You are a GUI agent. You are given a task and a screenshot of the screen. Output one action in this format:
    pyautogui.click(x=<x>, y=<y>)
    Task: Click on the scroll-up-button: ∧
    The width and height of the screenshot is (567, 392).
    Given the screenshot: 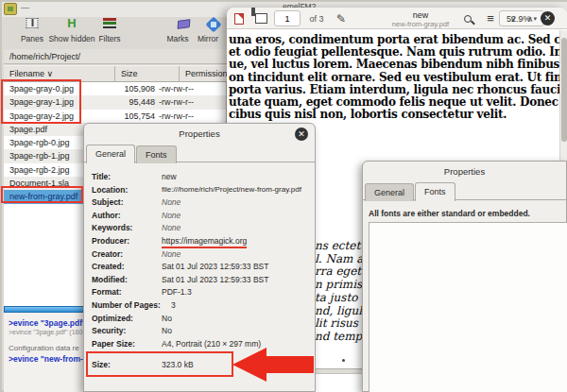 What is the action you would take?
    pyautogui.click(x=530, y=19)
    